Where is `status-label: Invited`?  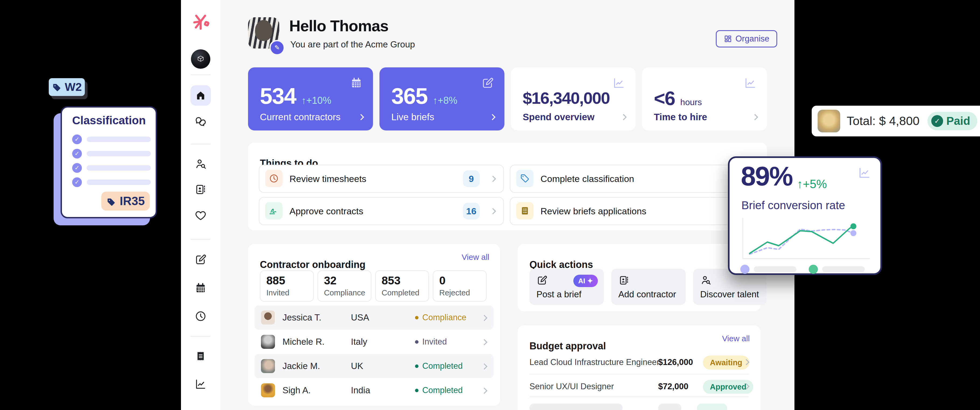 status-label: Invited is located at coordinates (434, 342).